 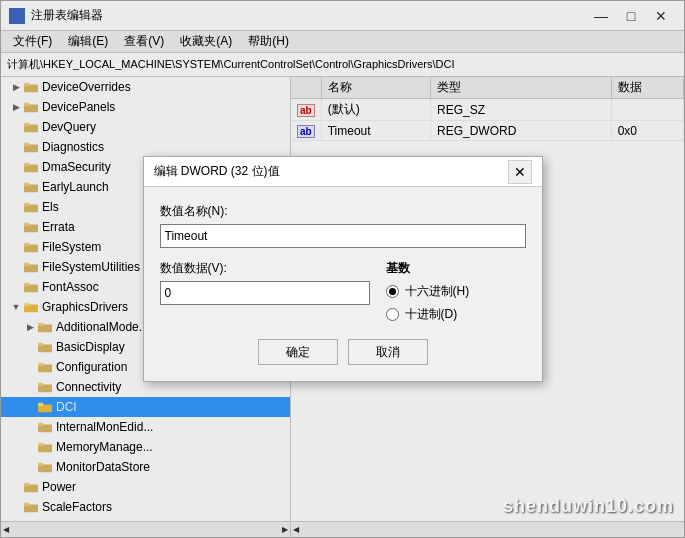 What do you see at coordinates (456, 292) in the screenshot?
I see `base-section: 基数 十六进制(H) 十进制(D)` at bounding box center [456, 292].